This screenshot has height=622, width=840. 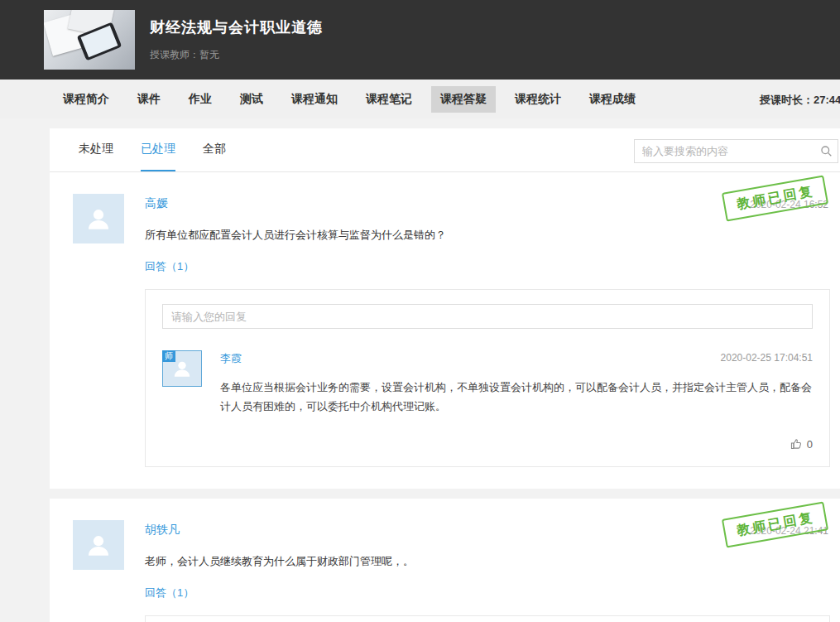 What do you see at coordinates (214, 150) in the screenshot?
I see `filter-tab-all: 全部` at bounding box center [214, 150].